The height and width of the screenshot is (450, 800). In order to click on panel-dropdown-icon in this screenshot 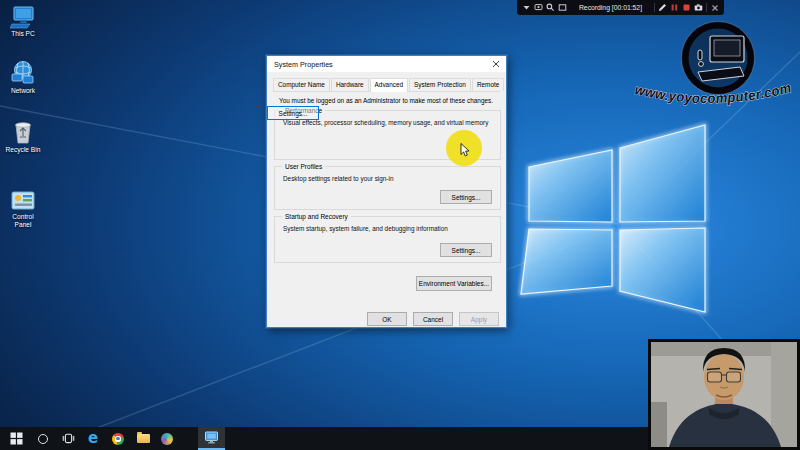, I will do `click(526, 8)`.